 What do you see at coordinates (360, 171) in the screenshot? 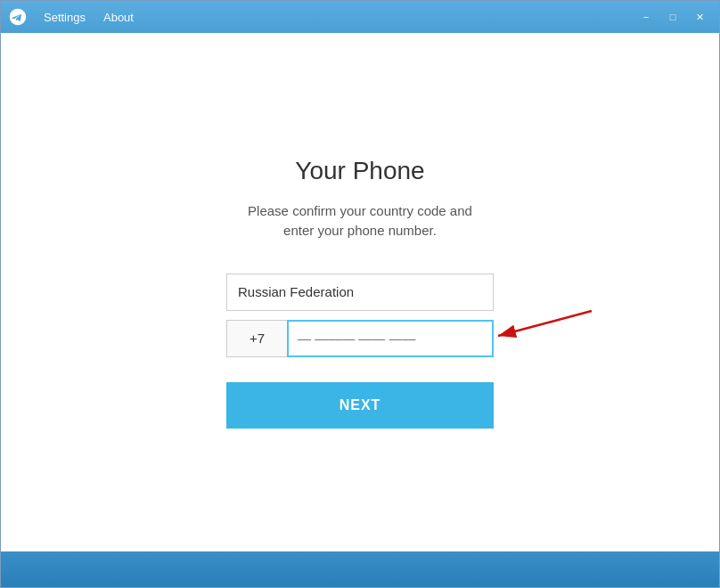
I see `page-title: Your Phone` at bounding box center [360, 171].